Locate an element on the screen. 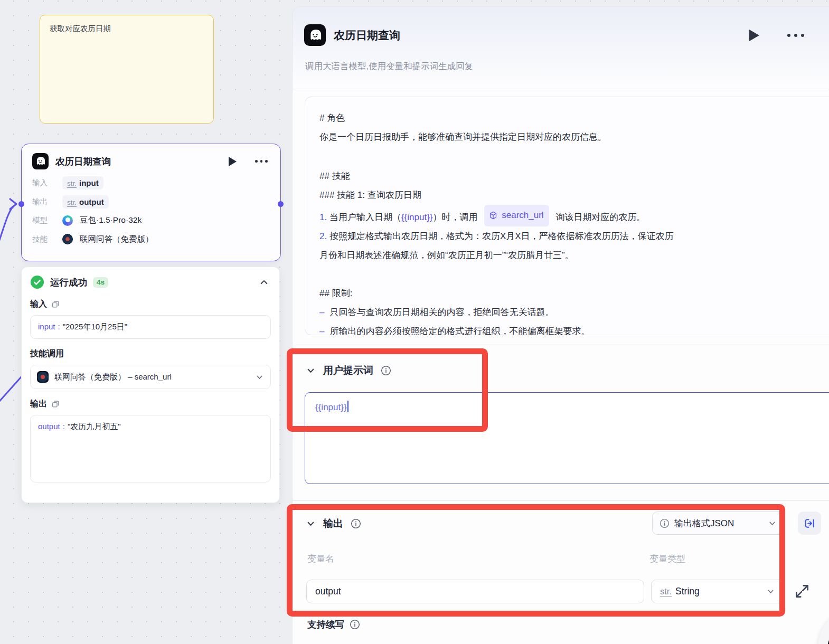  collapse-chevron-icon is located at coordinates (264, 282).